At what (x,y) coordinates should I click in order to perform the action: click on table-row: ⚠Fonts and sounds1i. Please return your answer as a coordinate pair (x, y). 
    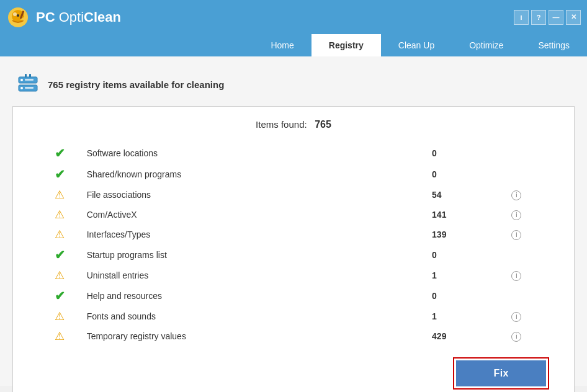
    Looking at the image, I should click on (294, 316).